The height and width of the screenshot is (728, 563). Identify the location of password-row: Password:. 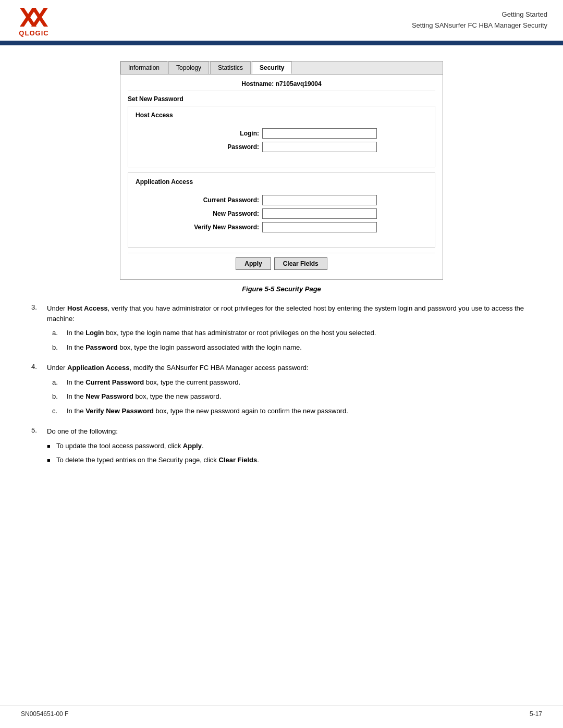
(282, 147).